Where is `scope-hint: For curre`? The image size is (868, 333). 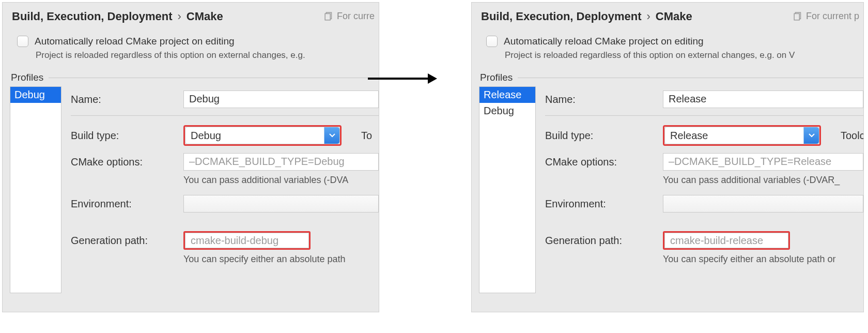 scope-hint: For curre is located at coordinates (349, 17).